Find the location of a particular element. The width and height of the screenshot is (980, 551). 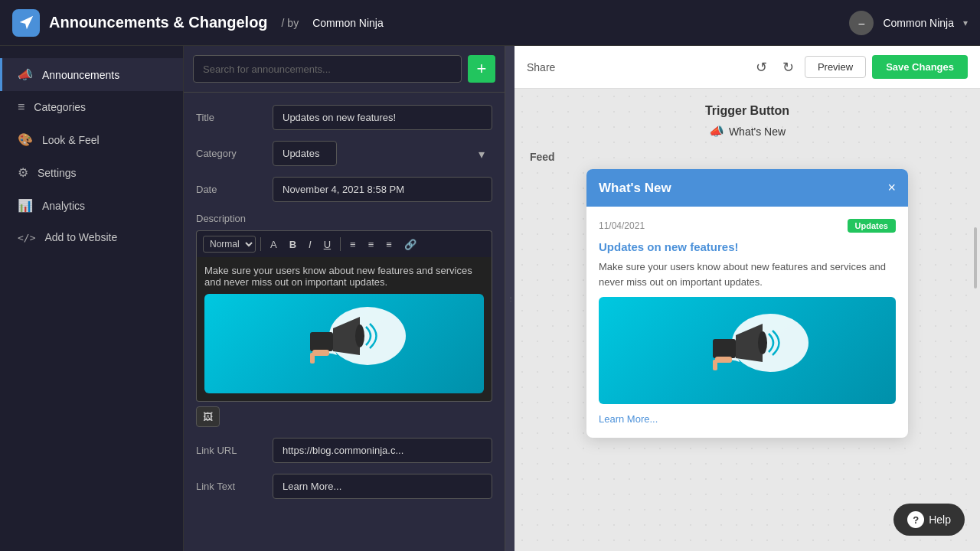

date-input is located at coordinates (383, 190).